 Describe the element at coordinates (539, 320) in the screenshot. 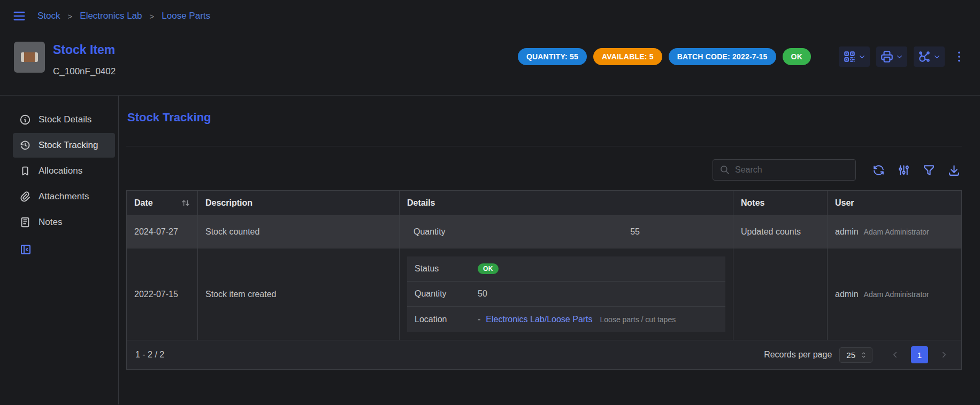

I see `location-link: Electronics Lab/Loose Parts` at that location.